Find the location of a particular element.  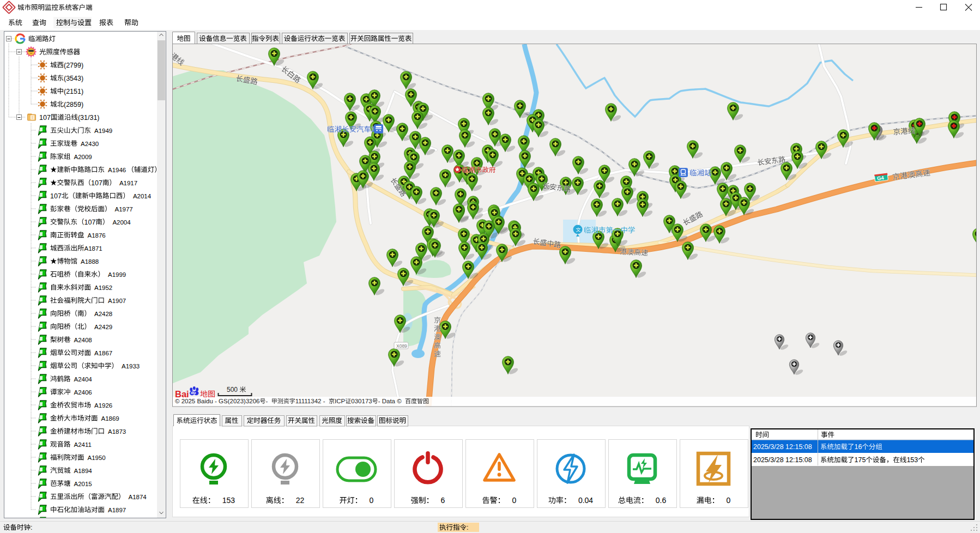

svg-text: (2799) is located at coordinates (74, 65).